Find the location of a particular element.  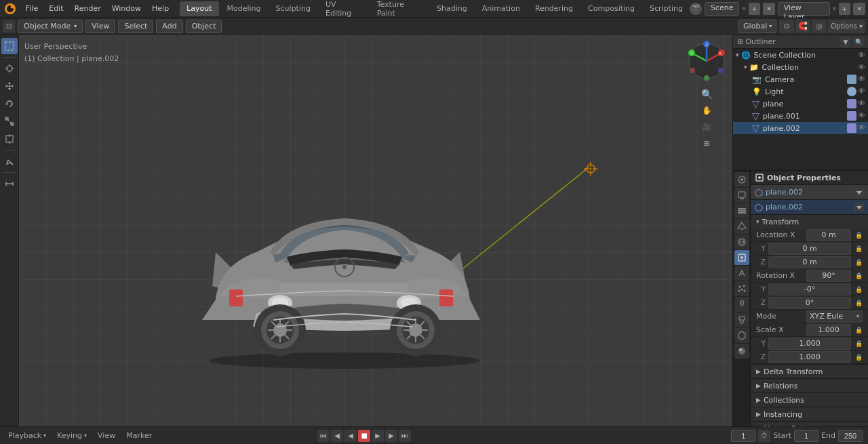

scene-collection-hide-icon: 👁 is located at coordinates (861, 56).